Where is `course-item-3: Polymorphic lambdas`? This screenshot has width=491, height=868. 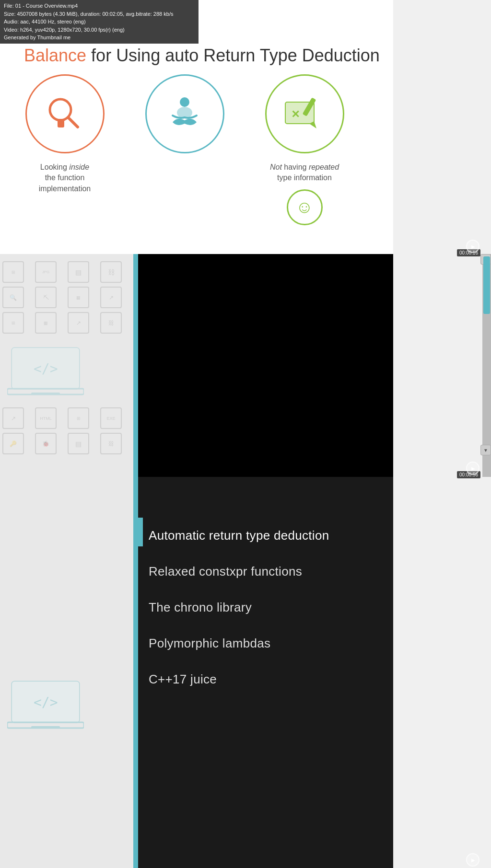 course-item-3: Polymorphic lambdas is located at coordinates (271, 643).